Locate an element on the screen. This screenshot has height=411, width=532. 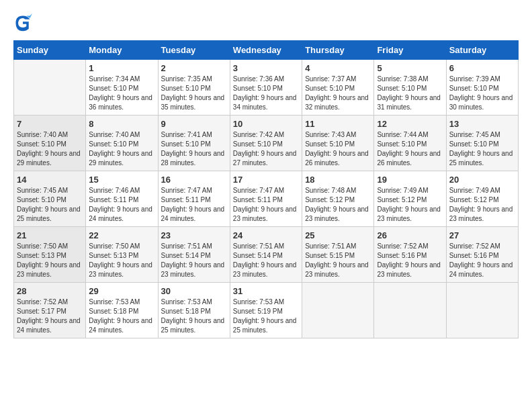
day-cell: 6Sunrise: 7:39 AMSunset: 5:10 PMDaylight… is located at coordinates (482, 87).